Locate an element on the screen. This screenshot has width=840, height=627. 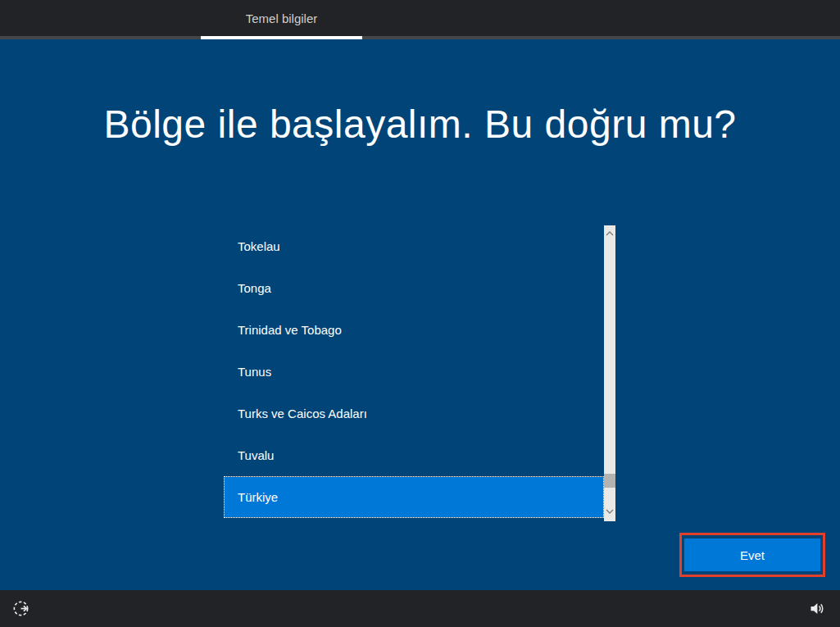
tab-label: Temel bilgiler is located at coordinates (282, 18).